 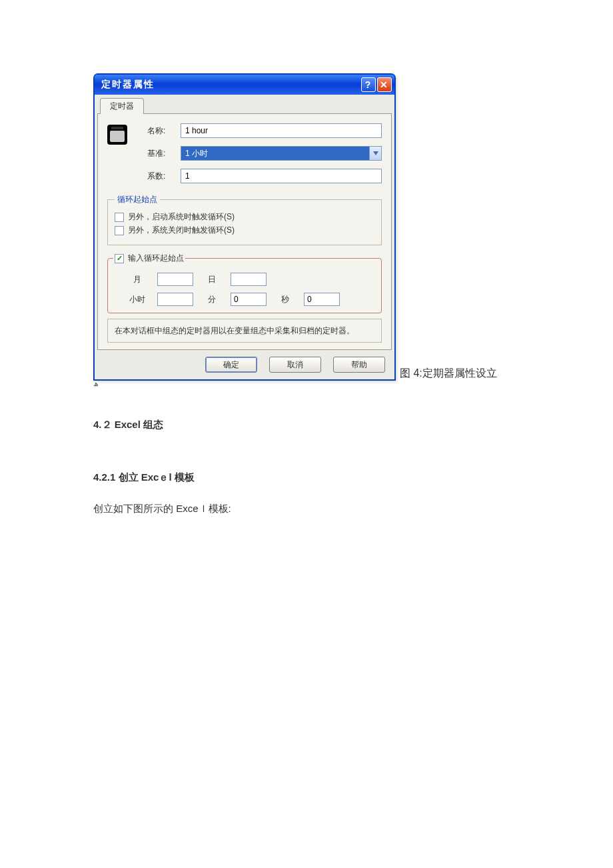 What do you see at coordinates (249, 279) in the screenshot?
I see `day-input` at bounding box center [249, 279].